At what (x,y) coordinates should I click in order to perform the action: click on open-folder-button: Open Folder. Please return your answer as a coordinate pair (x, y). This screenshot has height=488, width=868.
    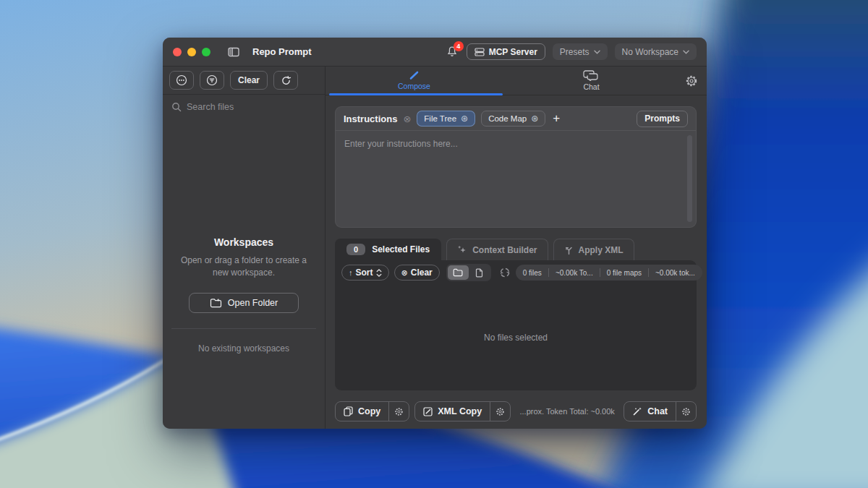
    Looking at the image, I should click on (244, 303).